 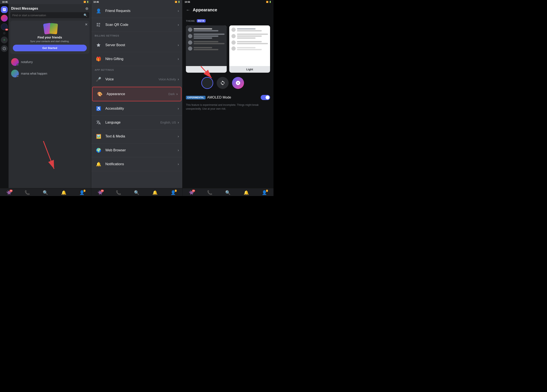 I want to click on profile-nav-3: 👤 !, so click(x=264, y=193).